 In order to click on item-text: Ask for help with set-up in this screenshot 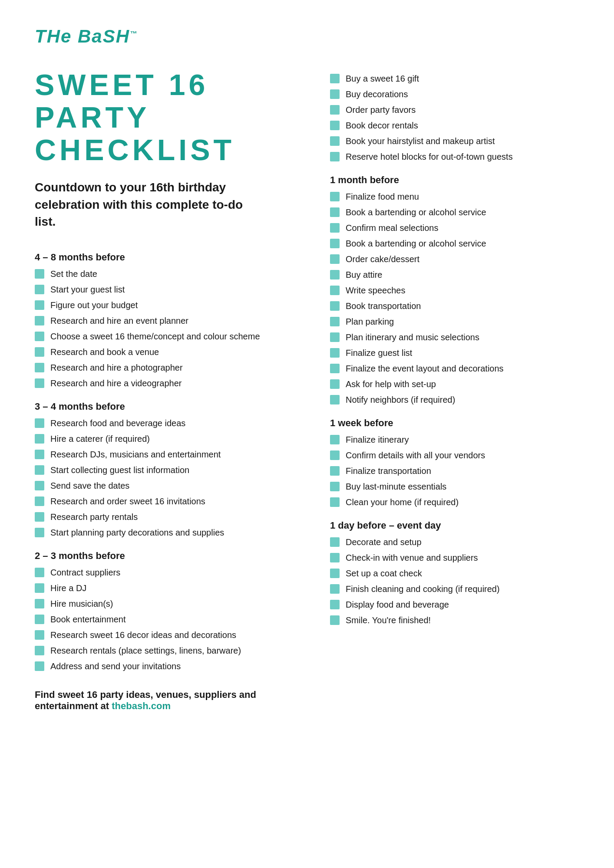, I will do `click(462, 384)`.